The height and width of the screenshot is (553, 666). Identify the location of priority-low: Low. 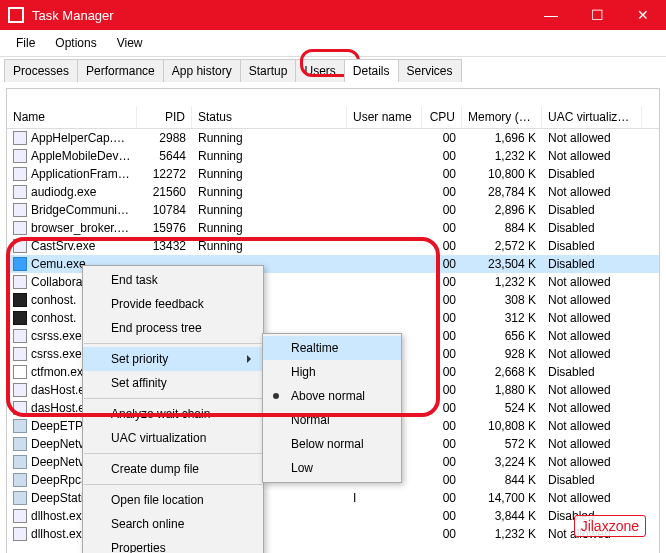
(332, 468).